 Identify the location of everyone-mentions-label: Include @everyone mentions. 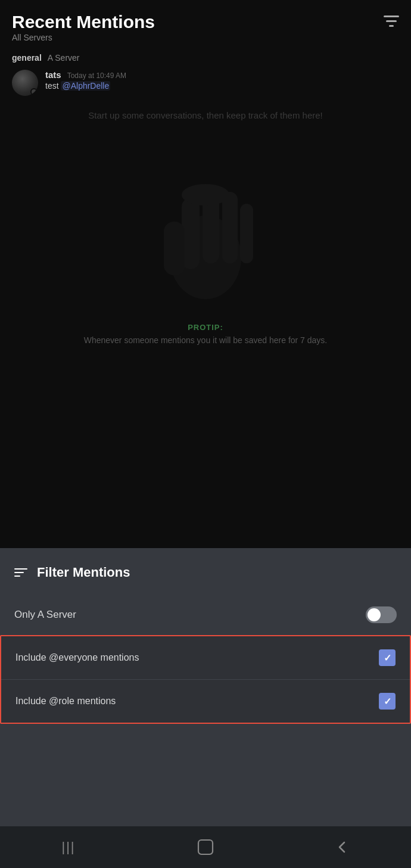
(77, 658).